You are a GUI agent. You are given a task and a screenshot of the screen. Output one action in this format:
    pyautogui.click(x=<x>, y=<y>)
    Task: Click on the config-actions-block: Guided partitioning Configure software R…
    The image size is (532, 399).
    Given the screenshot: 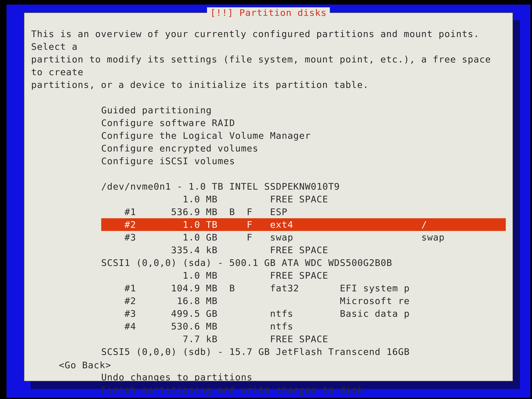 What is the action you would take?
    pyautogui.click(x=268, y=136)
    